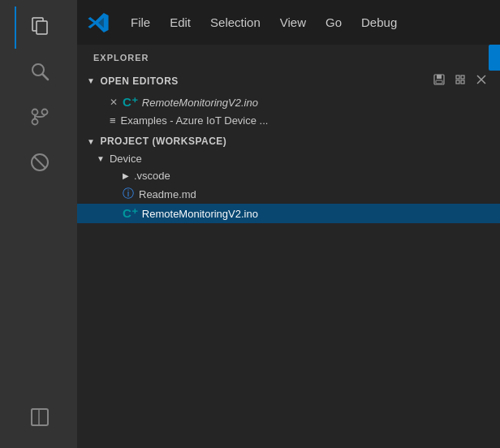 This screenshot has width=500, height=448. Describe the element at coordinates (128, 194) in the screenshot. I see `info-icon: ⓘ` at that location.